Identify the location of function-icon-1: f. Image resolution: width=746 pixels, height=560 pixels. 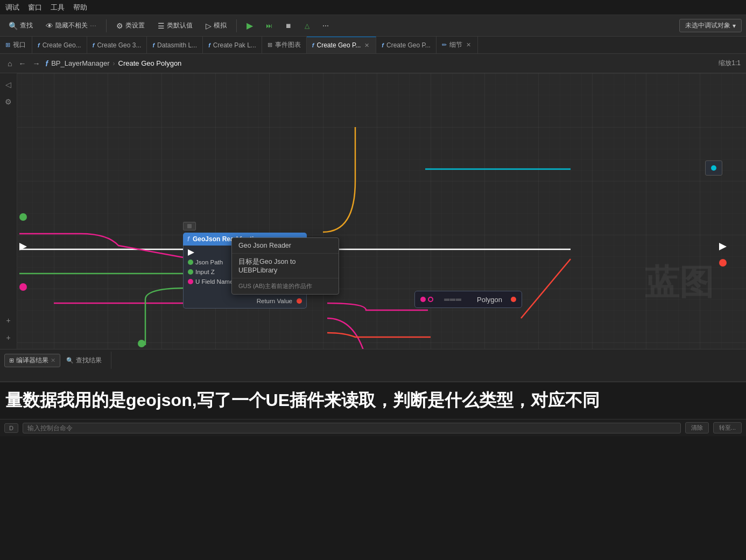
(39, 45).